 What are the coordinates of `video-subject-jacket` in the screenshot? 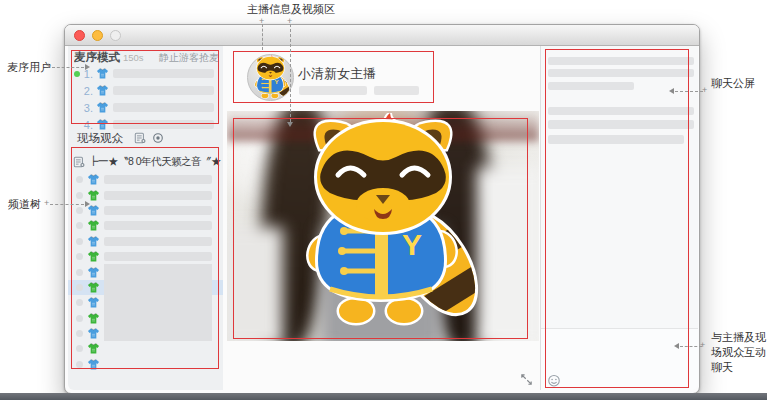 It's located at (255, 284).